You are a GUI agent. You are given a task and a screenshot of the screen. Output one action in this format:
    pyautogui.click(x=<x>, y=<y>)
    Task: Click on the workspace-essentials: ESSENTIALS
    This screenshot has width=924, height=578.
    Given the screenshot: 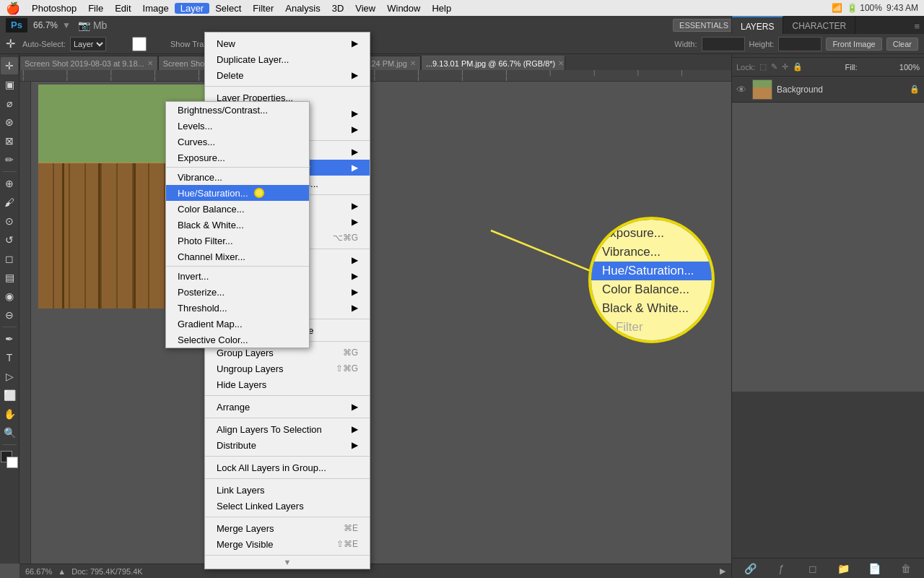 What is the action you would take?
    pyautogui.click(x=704, y=25)
    